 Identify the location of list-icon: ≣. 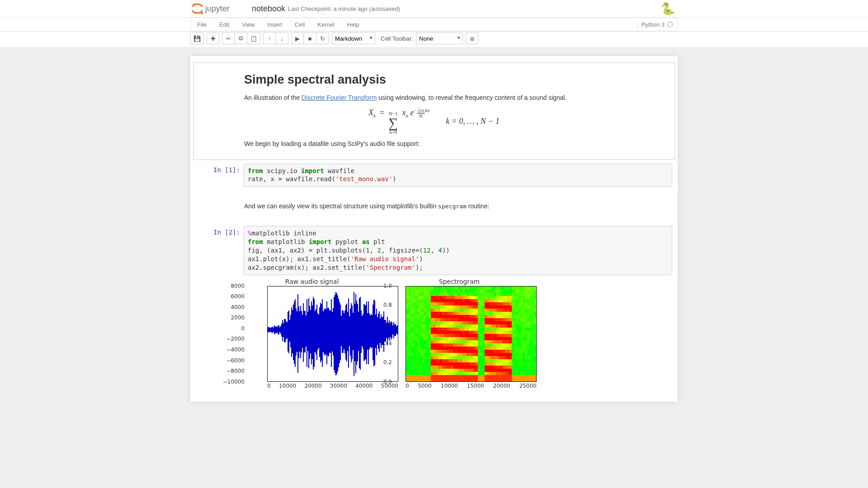
(472, 39).